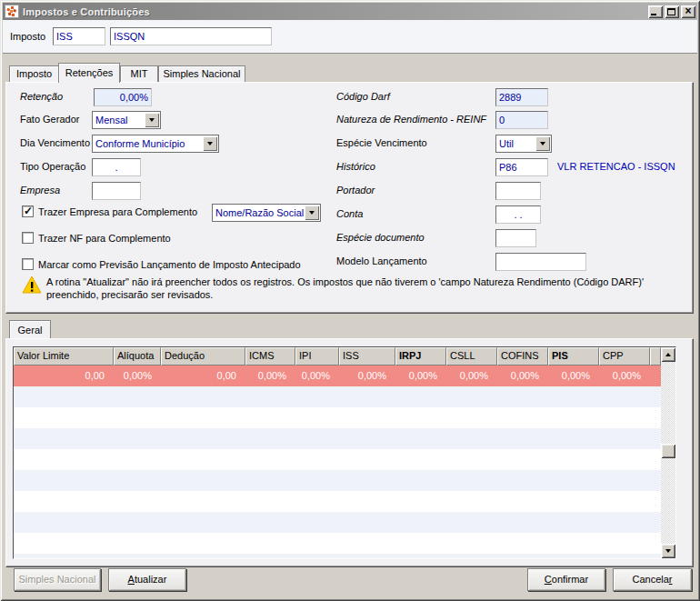 This screenshot has height=601, width=700. What do you see at coordinates (57, 580) in the screenshot?
I see `simples-nacional-button: Simples Nacional` at bounding box center [57, 580].